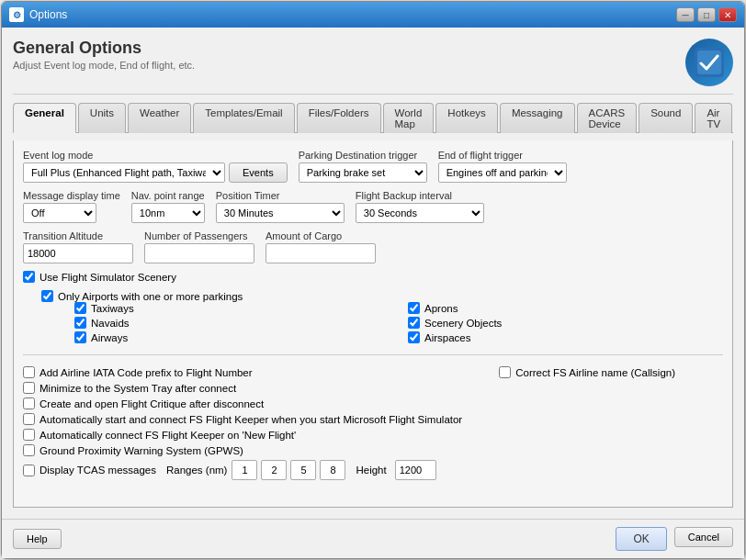 Image resolution: width=746 pixels, height=560 pixels. What do you see at coordinates (243, 450) in the screenshot?
I see `gpws-row: Ground Proximity Warning System (GPWS)` at bounding box center [243, 450].